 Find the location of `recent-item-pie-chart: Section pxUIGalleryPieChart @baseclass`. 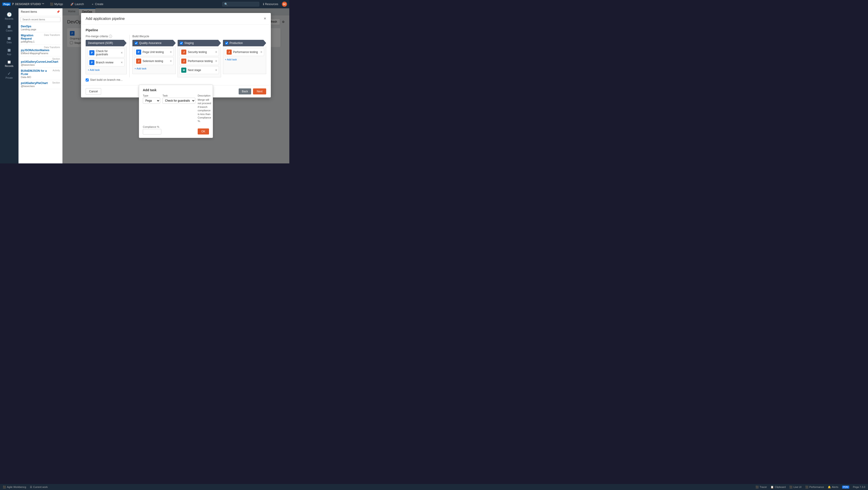

recent-item-pie-chart: Section pxUIGalleryPieChart @baseclass is located at coordinates (40, 85).